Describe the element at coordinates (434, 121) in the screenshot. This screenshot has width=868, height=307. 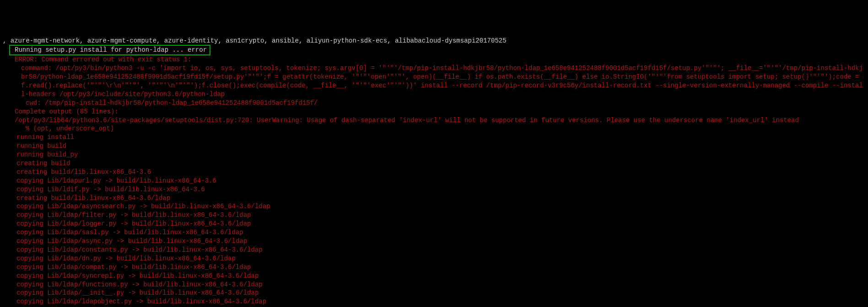
I see `error-line: /opt/py3/lib64/python3.6/site-packages/s…` at that location.